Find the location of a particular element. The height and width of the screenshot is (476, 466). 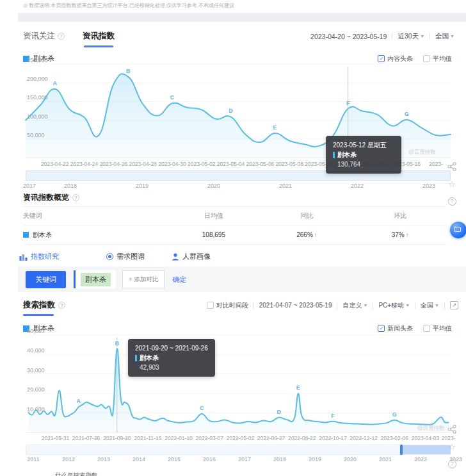

keyword-button: 关键词 is located at coordinates (46, 279).